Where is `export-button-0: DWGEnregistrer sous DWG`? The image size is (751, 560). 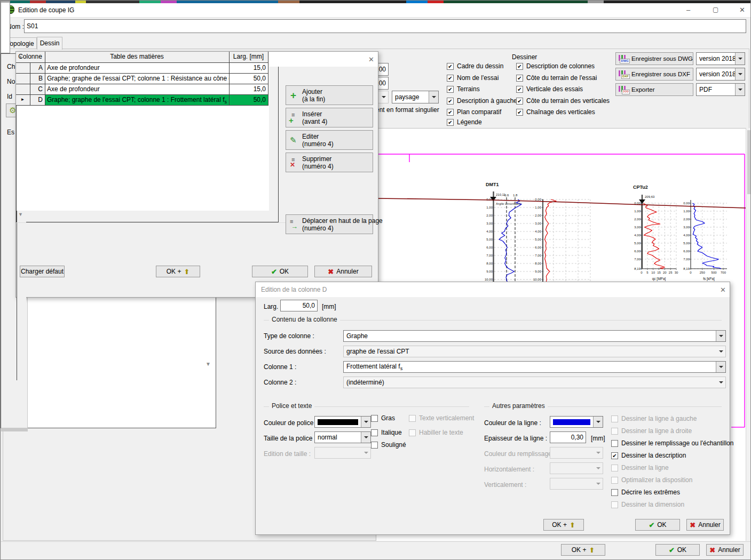
export-button-0: DWGEnregistrer sous DWG is located at coordinates (654, 59).